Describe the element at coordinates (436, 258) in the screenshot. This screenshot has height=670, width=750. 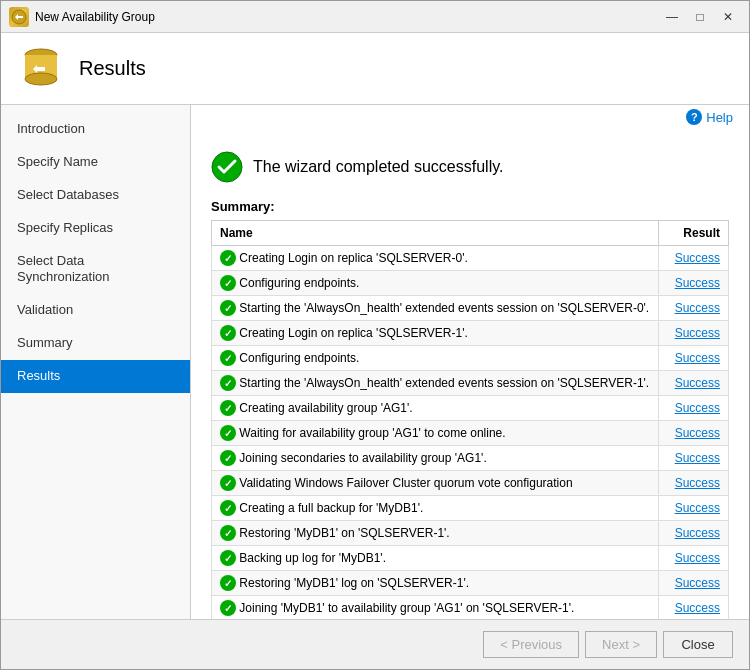
I see `row-name-cell: ✓ Creating Login on replica 'SQLSERVER-0…` at that location.